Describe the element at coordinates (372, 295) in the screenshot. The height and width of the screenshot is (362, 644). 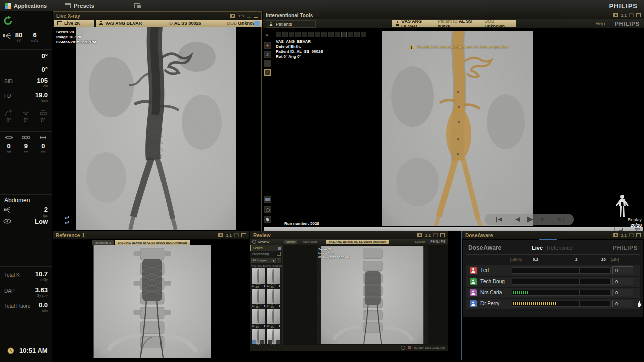
I see `review-main-image: Series 32Image 1 / 102-Mar-2015 10:50 AM` at that location.